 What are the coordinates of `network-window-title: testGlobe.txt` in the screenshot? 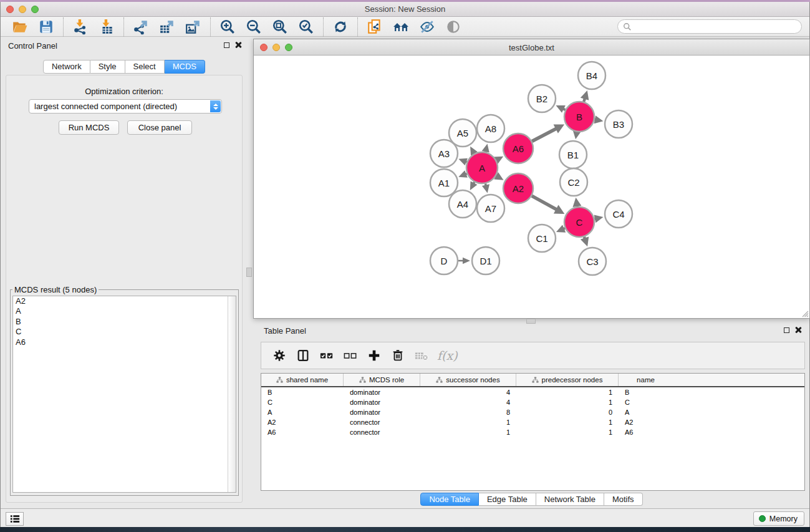 It's located at (531, 47).